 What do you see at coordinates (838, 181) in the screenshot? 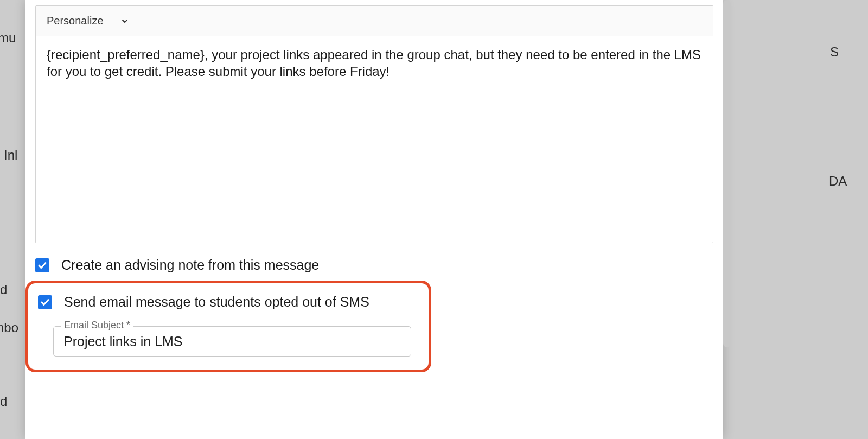
I see `background-text-fragment: DA` at bounding box center [838, 181].